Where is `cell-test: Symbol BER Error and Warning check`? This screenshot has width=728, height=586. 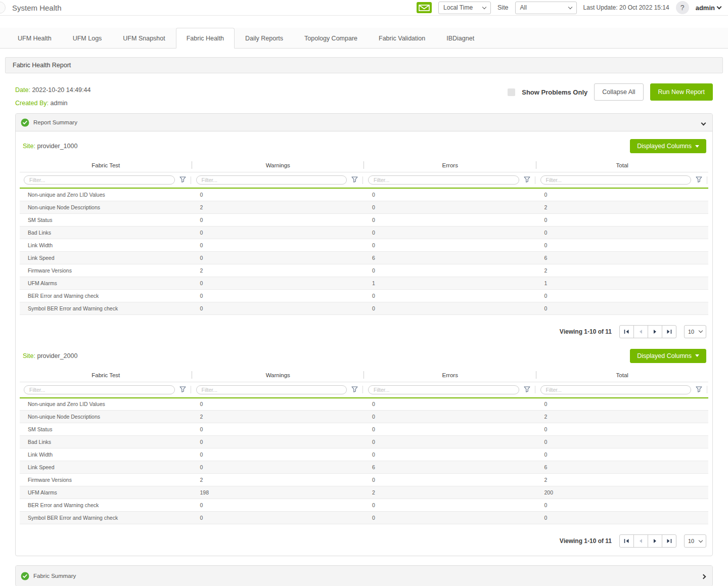 cell-test: Symbol BER Error and Warning check is located at coordinates (106, 518).